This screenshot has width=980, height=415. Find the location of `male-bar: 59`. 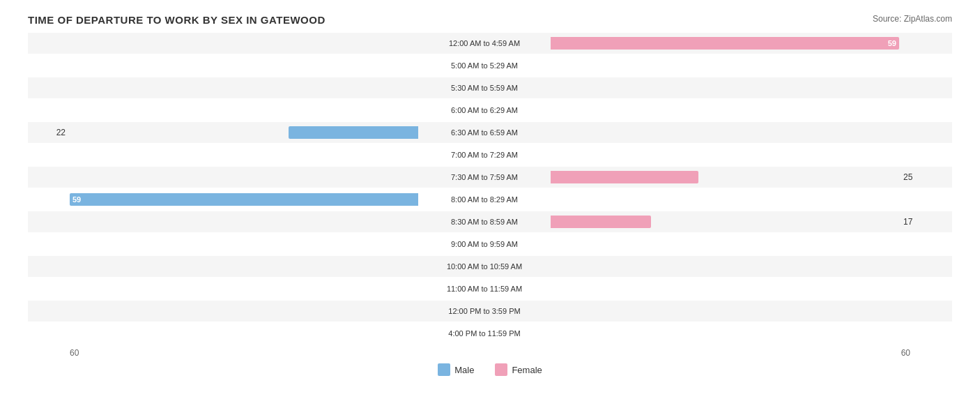

male-bar: 59 is located at coordinates (244, 199).